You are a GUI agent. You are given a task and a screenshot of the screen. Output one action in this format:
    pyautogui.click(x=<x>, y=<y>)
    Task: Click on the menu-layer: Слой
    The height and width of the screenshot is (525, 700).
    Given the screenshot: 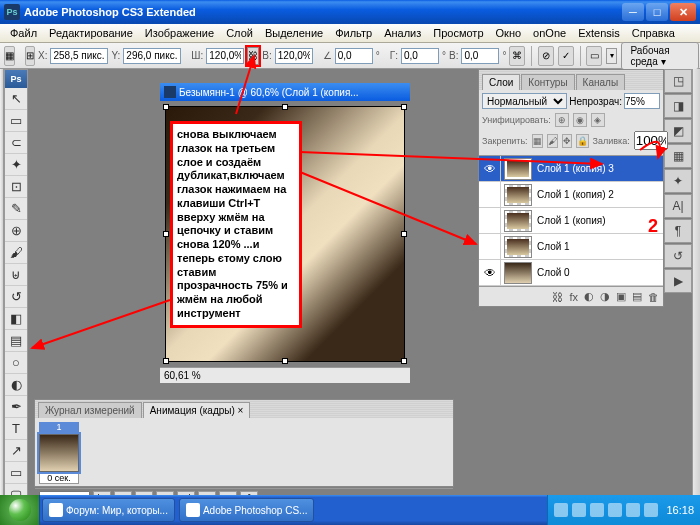 What is the action you would take?
    pyautogui.click(x=240, y=33)
    